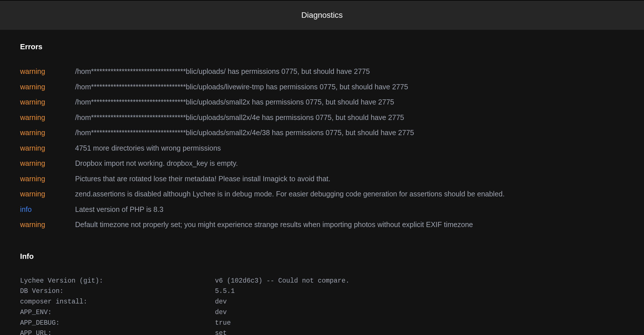  I want to click on error-row: warning4751 more directories with wrong …, so click(322, 148).